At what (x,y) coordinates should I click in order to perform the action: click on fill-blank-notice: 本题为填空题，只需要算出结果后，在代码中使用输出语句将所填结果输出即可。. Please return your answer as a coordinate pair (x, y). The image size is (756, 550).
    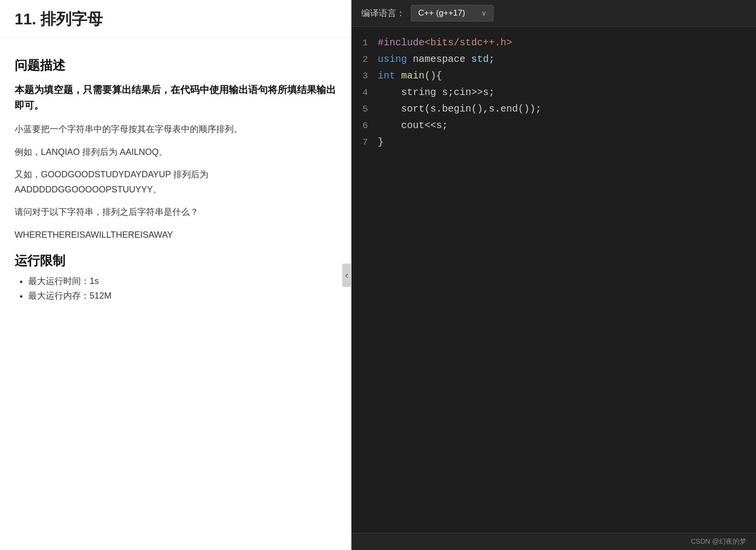
    Looking at the image, I should click on (175, 97).